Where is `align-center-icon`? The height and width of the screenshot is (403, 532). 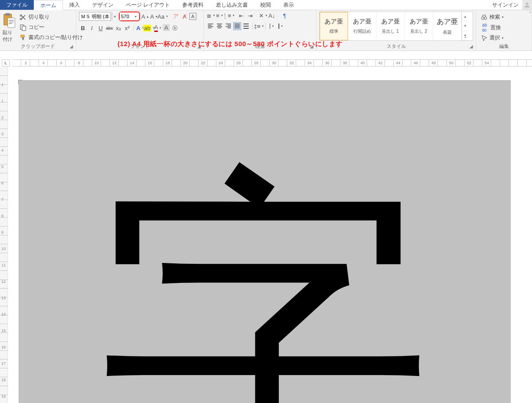
align-center-icon is located at coordinates (219, 26).